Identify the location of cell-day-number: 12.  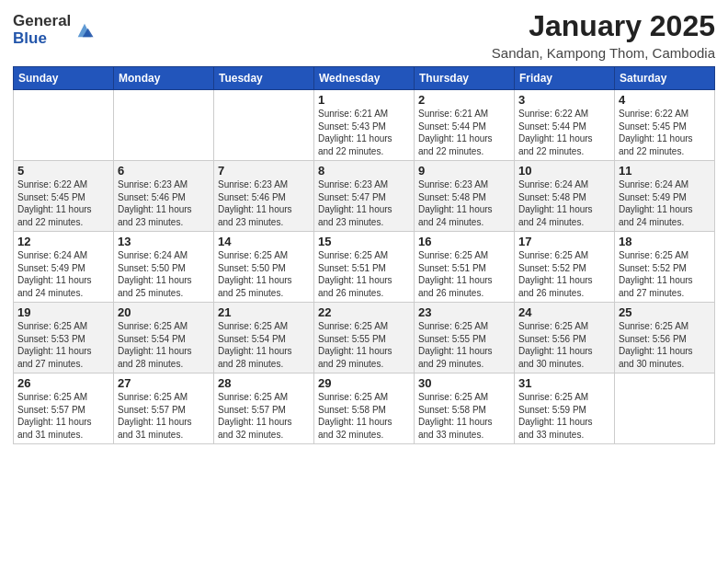
(63, 241).